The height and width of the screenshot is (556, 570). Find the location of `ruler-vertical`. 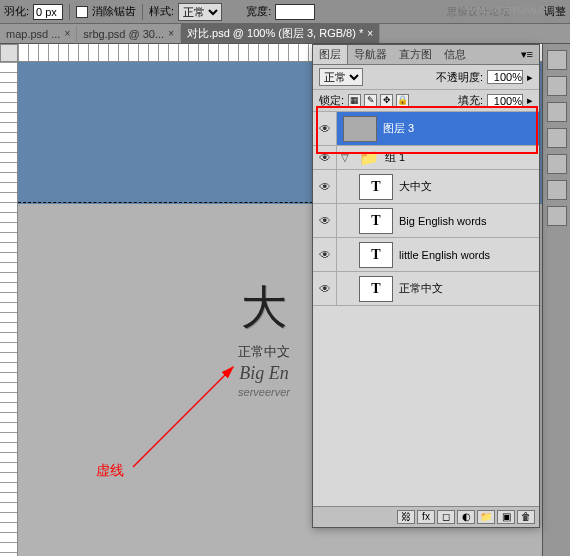

ruler-vertical is located at coordinates (9, 309).